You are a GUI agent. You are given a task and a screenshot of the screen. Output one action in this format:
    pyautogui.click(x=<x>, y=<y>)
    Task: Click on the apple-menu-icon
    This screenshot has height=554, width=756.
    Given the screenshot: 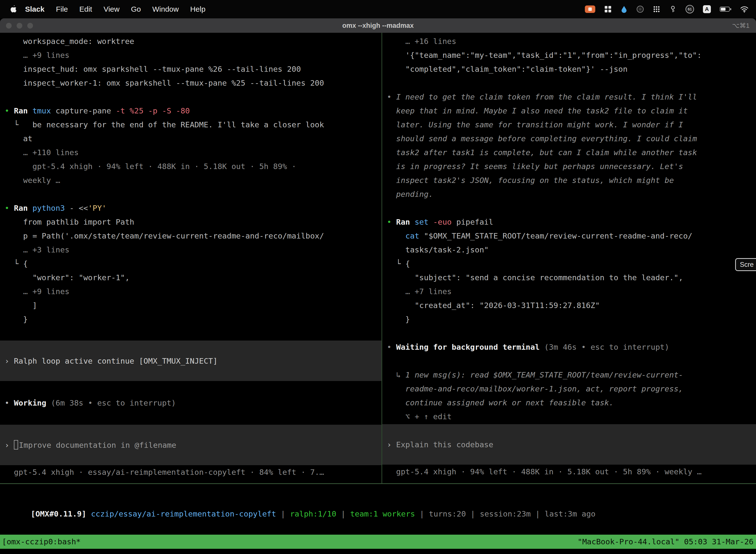 What is the action you would take?
    pyautogui.click(x=14, y=9)
    